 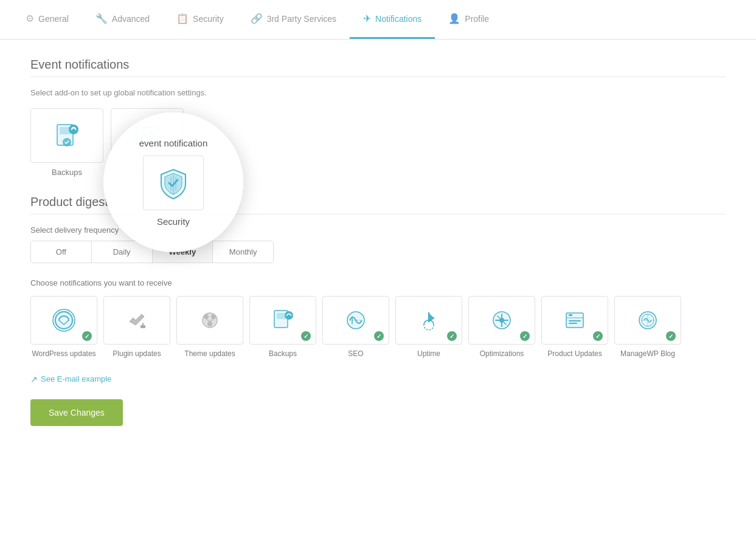 What do you see at coordinates (367, 18) in the screenshot?
I see `notifications-icon: ✈` at bounding box center [367, 18].